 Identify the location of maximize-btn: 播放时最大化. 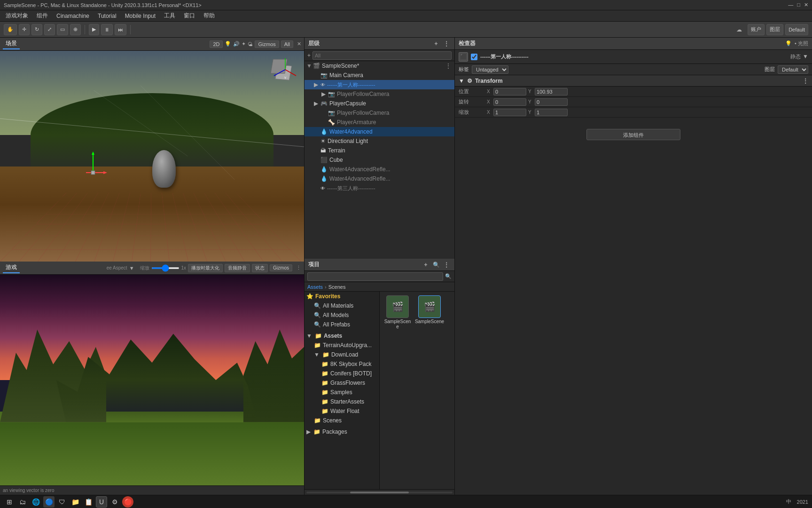
(205, 268).